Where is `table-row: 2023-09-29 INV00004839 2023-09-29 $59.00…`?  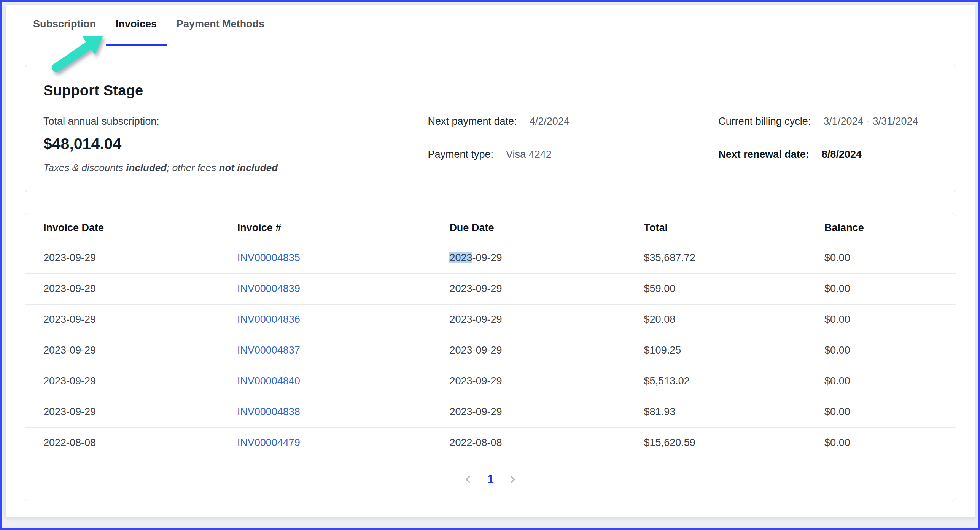 table-row: 2023-09-29 INV00004839 2023-09-29 $59.00… is located at coordinates (490, 289).